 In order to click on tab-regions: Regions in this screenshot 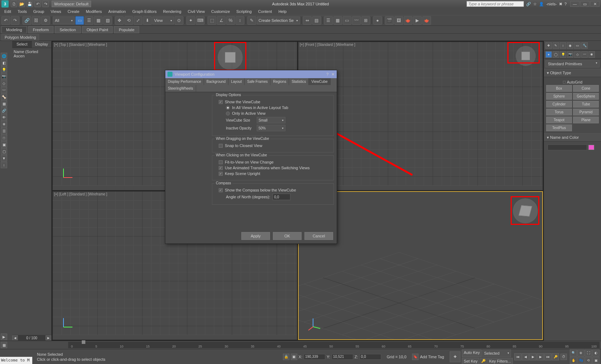, I will do `click(280, 82)`.